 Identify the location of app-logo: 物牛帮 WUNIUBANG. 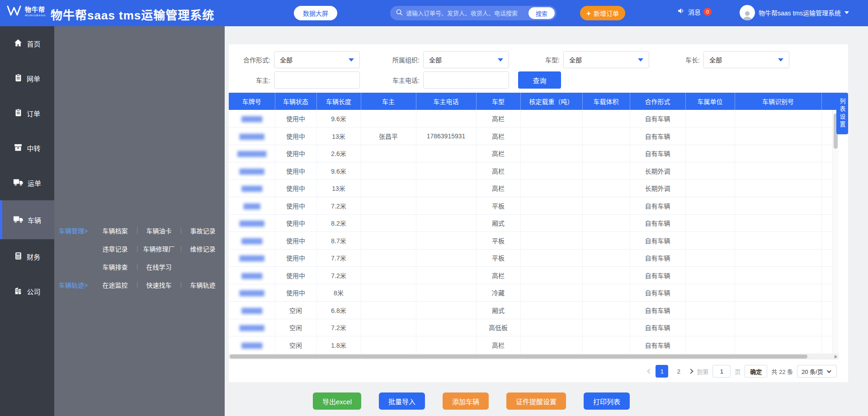
(26, 11).